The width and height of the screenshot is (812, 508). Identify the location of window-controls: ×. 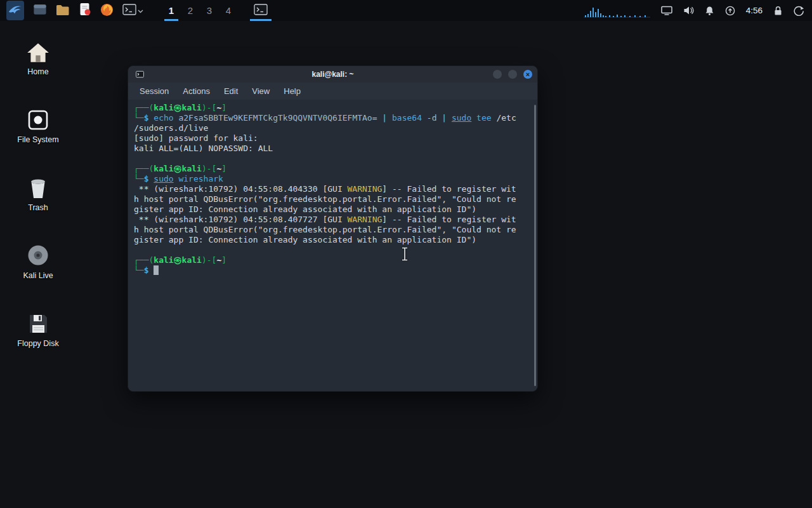
(513, 74).